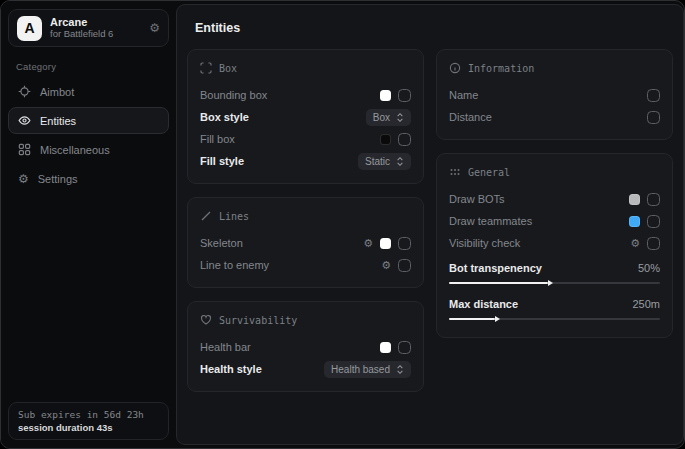 Image resolution: width=685 pixels, height=449 pixels. I want to click on app-logo: A, so click(30, 28).